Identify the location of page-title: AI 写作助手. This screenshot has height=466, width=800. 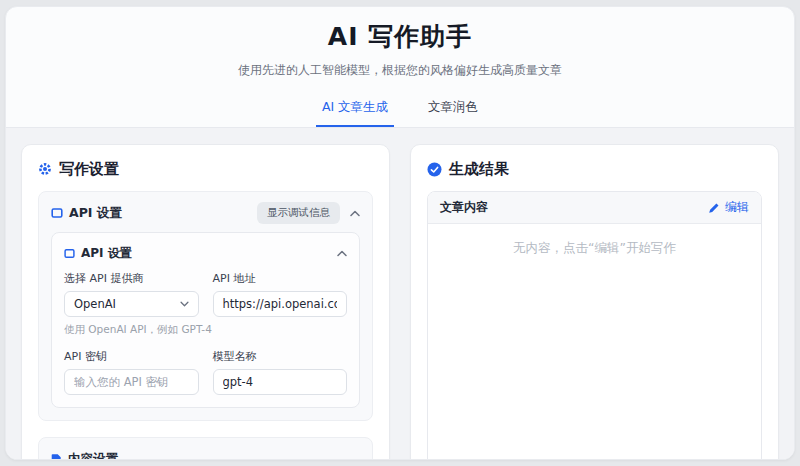
(400, 36).